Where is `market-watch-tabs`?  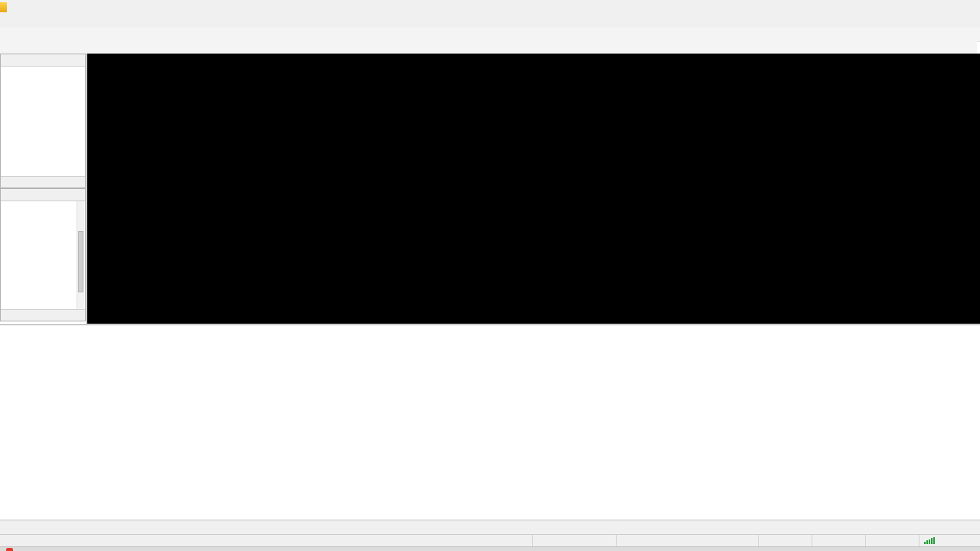
market-watch-tabs is located at coordinates (43, 182).